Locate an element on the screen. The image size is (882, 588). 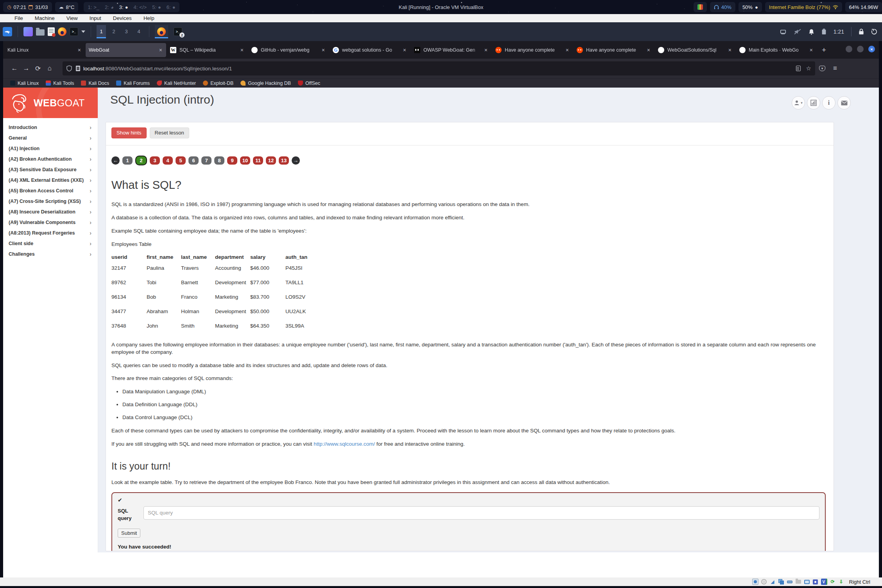
vbox-usb-icon is located at coordinates (790, 582).